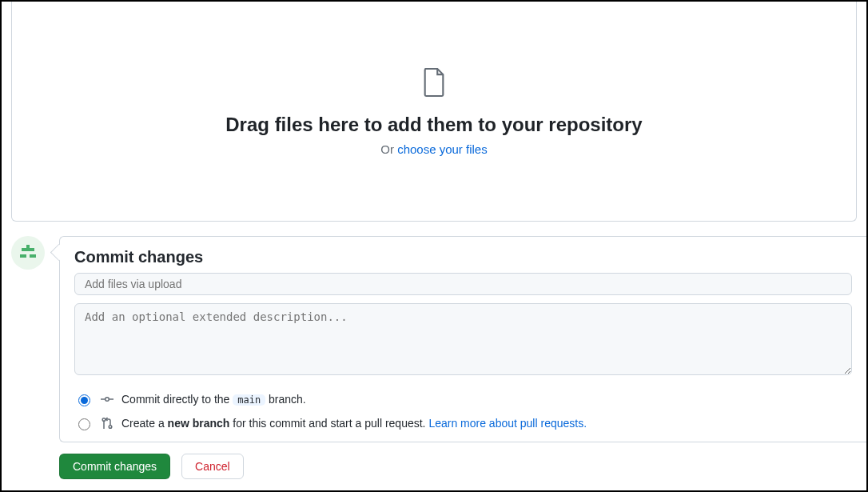  I want to click on commit-newbranch-radio, so click(85, 424).